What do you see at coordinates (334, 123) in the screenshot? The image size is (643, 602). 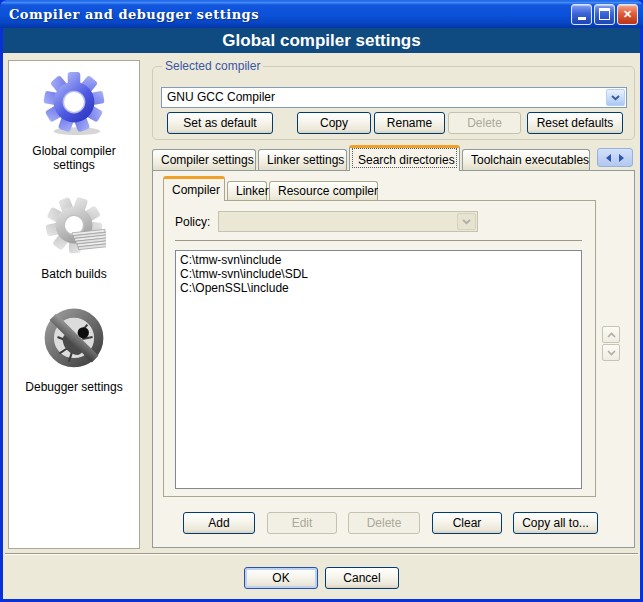 I see `copy-compiler-button: Copy` at bounding box center [334, 123].